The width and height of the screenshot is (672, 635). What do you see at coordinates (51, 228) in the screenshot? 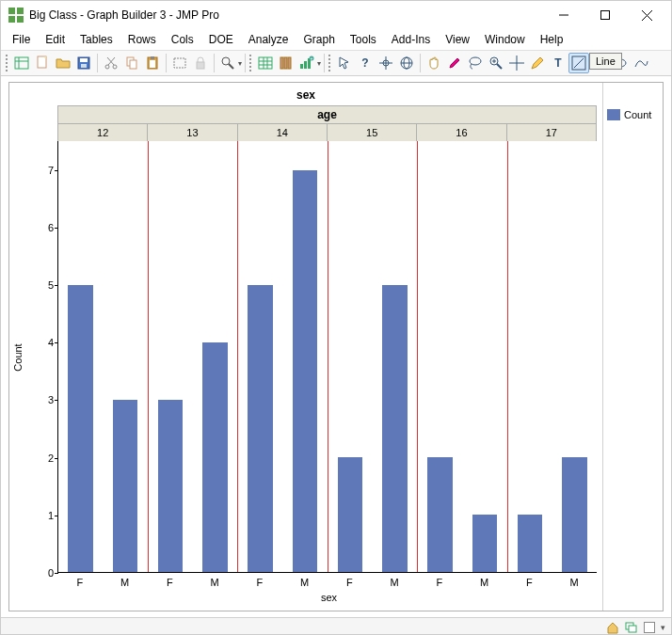
I see `y-tick: 6` at bounding box center [51, 228].